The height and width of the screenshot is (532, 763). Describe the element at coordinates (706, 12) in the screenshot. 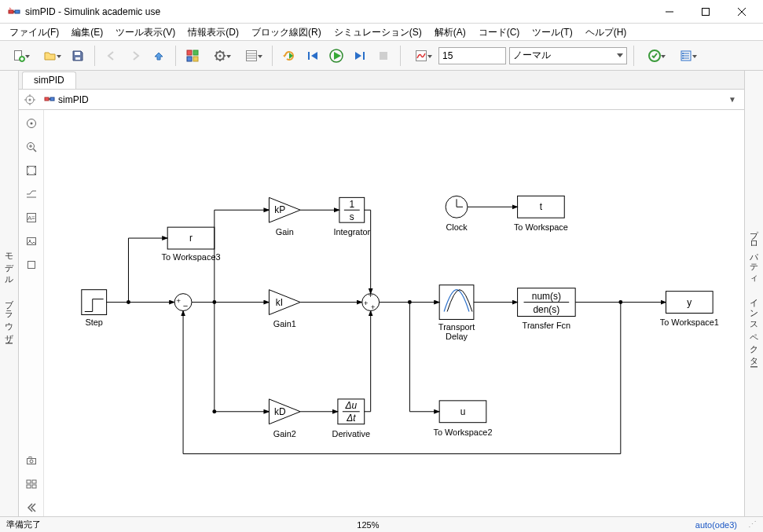

I see `maximize-button` at that location.